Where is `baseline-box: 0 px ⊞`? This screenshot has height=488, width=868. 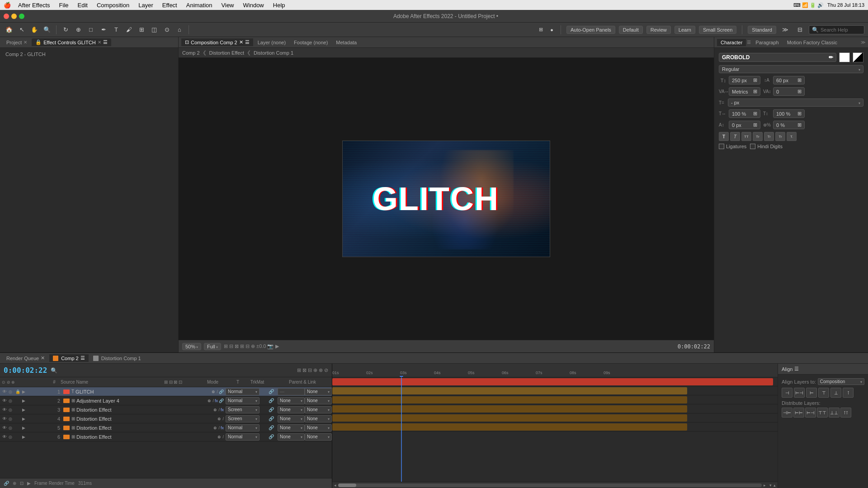 baseline-box: 0 px ⊞ is located at coordinates (745, 125).